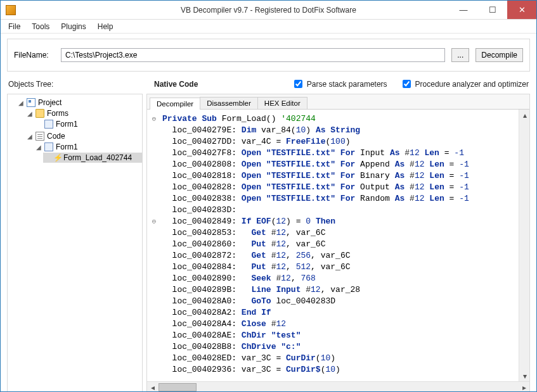 This screenshot has width=537, height=392. Describe the element at coordinates (98, 158) in the screenshot. I see `tree-label: Form_Load_402744` at that location.